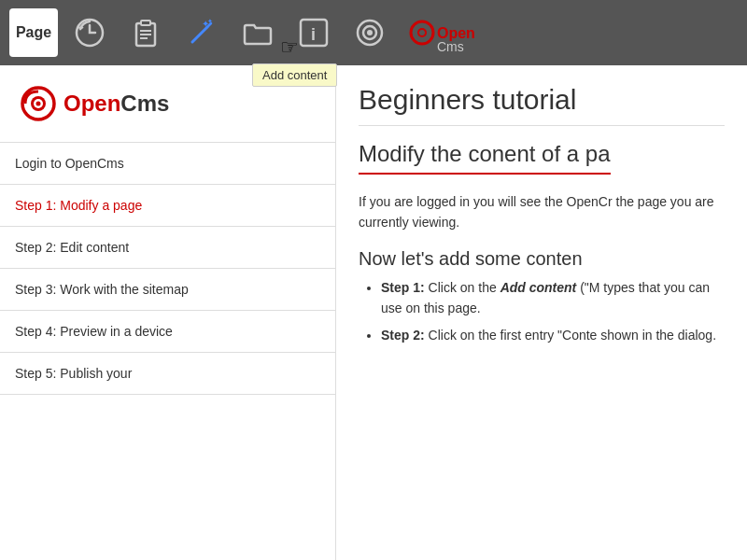 This screenshot has height=560, width=747. I want to click on info-icon: i, so click(314, 33).